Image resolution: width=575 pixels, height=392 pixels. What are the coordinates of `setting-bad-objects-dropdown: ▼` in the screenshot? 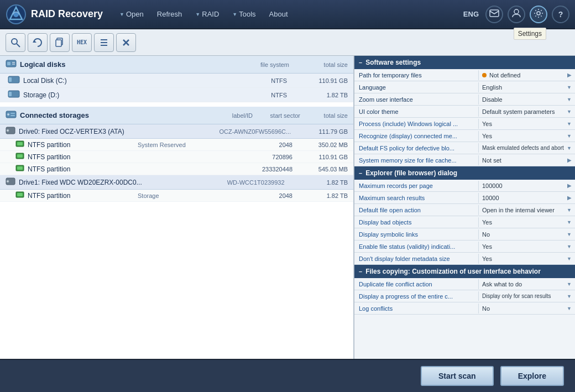 It's located at (569, 222).